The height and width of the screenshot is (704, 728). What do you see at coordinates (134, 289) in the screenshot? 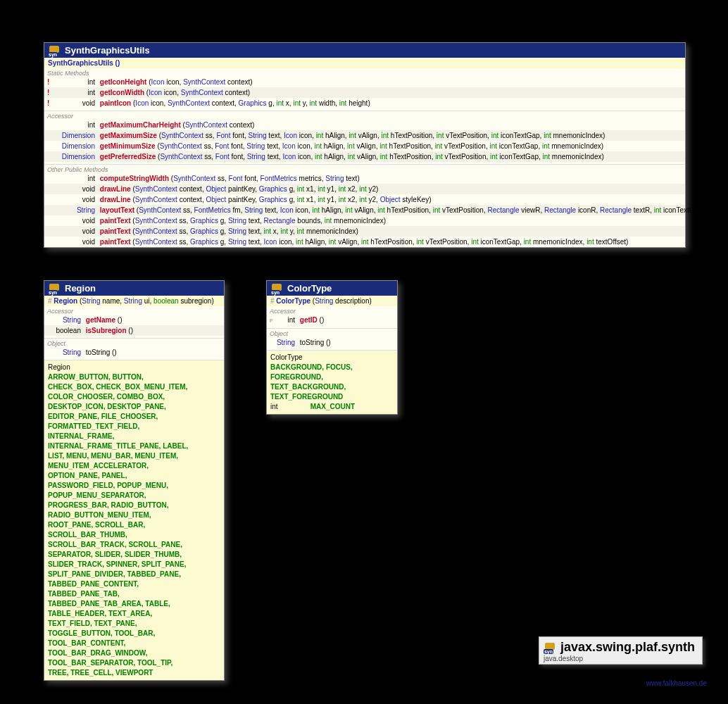
I see `class-header: Region` at bounding box center [134, 289].